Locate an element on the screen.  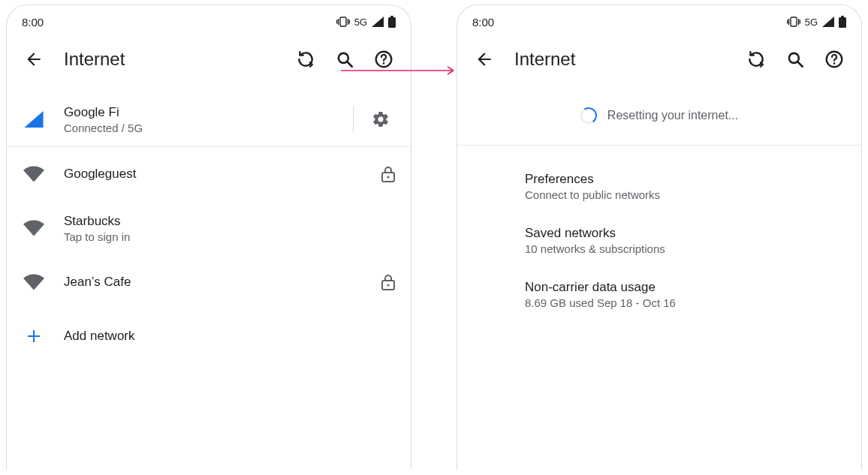
row-title: Preferences is located at coordinates (686, 179).